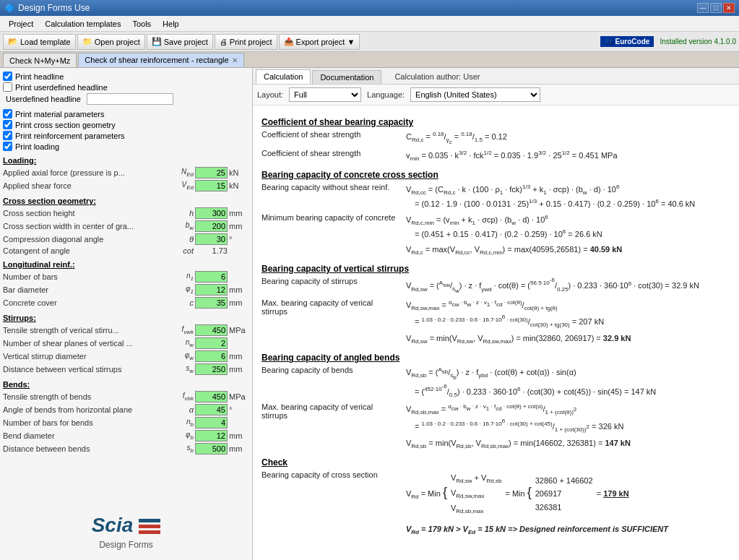 This screenshot has width=739, height=560. Describe the element at coordinates (181, 239) in the screenshot. I see `theta-symbol: θ` at that location.